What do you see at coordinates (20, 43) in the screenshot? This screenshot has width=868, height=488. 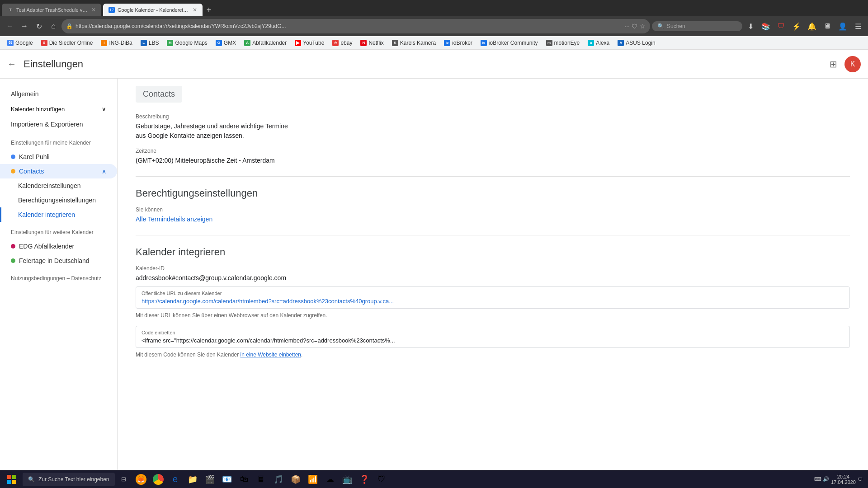 I see `bookmark-google: G Google` at bounding box center [20, 43].